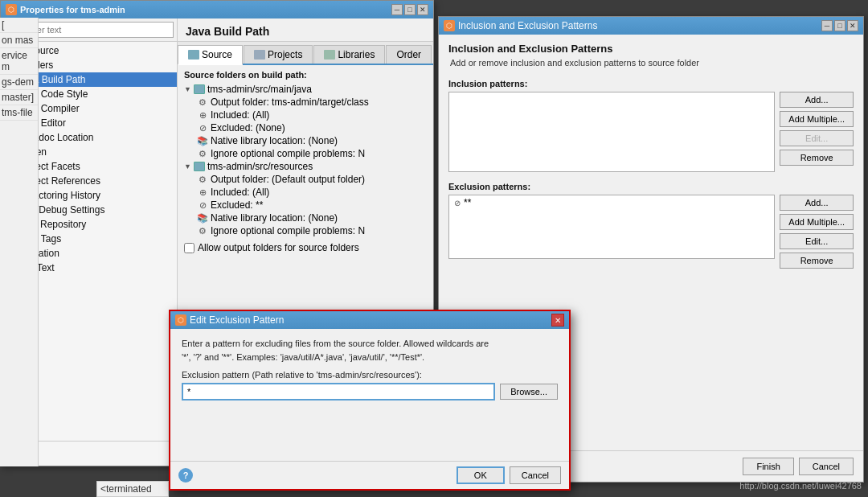  Describe the element at coordinates (211, 55) in the screenshot. I see `tab-source: Source` at that location.